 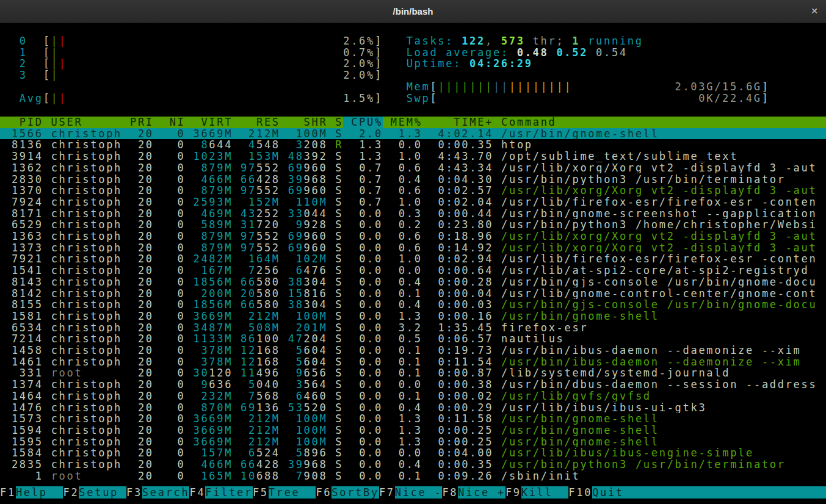 I want to click on process-row: 3914 christoph 20 0 1023M 153M 48392 S 1…, so click(x=413, y=156).